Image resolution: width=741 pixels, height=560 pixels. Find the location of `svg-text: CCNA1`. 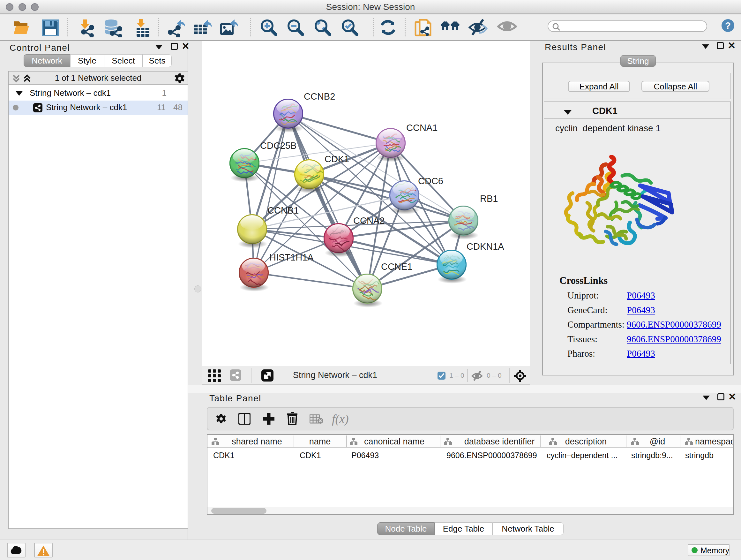

svg-text: CCNA1 is located at coordinates (422, 128).